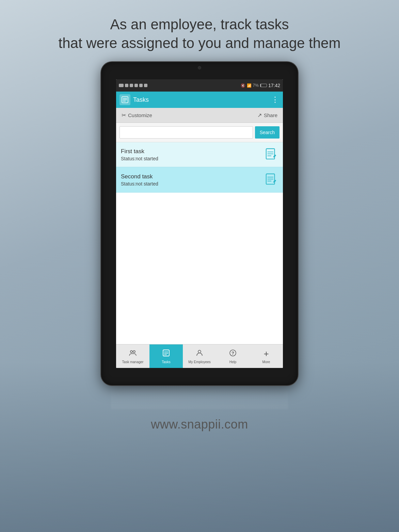 The image size is (399, 532). What do you see at coordinates (200, 362) in the screenshot?
I see `nav-my-employees-label: My Employees` at bounding box center [200, 362].